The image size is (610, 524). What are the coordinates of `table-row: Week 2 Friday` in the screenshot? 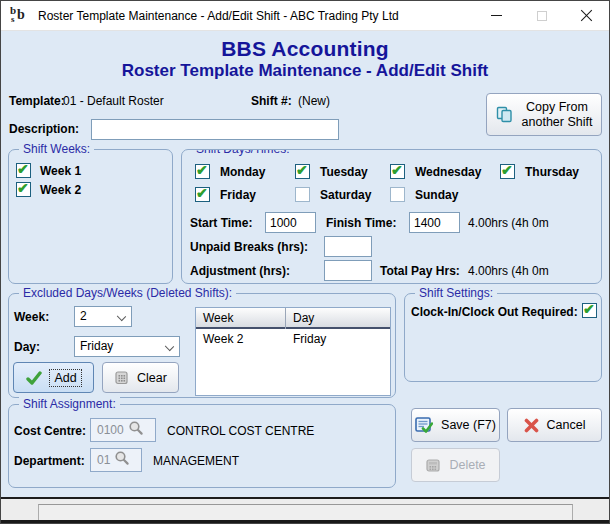 It's located at (293, 340).